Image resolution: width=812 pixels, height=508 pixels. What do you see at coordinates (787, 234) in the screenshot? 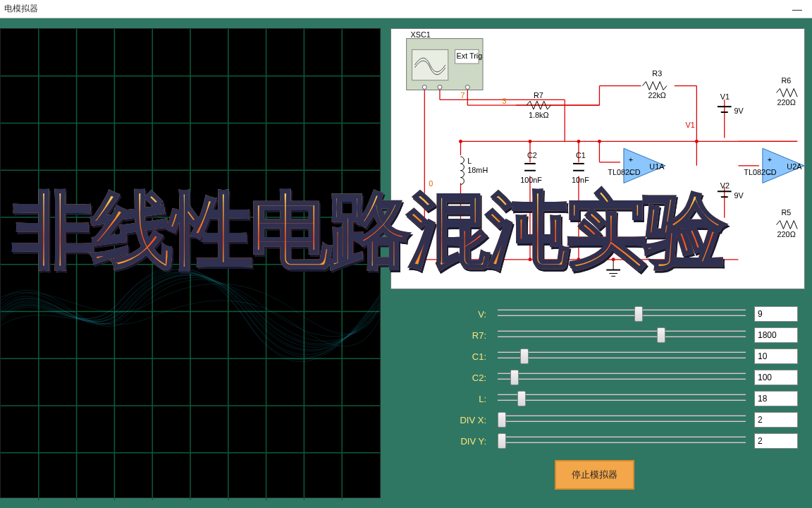
I see `r5-value: 220Ω` at bounding box center [787, 234].